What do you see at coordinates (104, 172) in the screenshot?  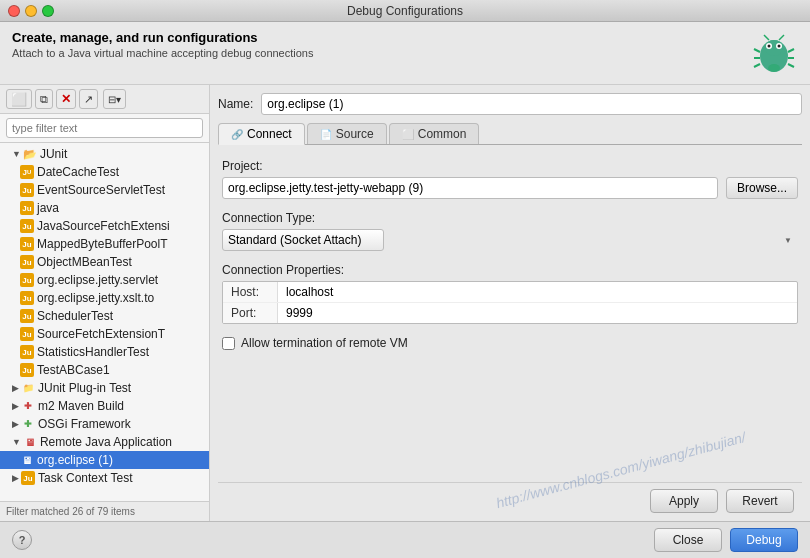 I see `list-item: JU DateCacheTest` at bounding box center [104, 172].